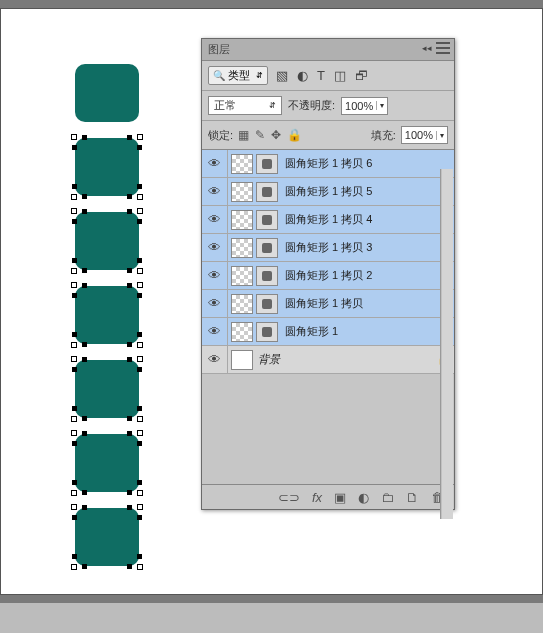 The image size is (543, 633). Describe the element at coordinates (328, 332) in the screenshot. I see `layer-row: 👁 圆角矩形 1` at that location.